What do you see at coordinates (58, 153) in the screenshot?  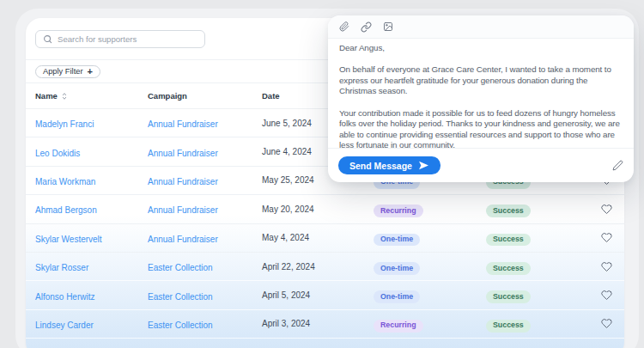 I see `supporter-name-link: Leo Dokidis` at bounding box center [58, 153].